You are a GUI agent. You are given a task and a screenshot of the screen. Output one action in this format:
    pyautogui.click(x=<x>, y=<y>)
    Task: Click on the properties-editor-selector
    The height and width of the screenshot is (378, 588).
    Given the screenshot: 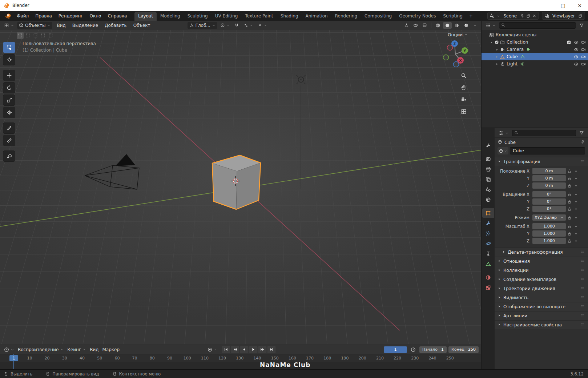 What is the action you would take?
    pyautogui.click(x=504, y=133)
    